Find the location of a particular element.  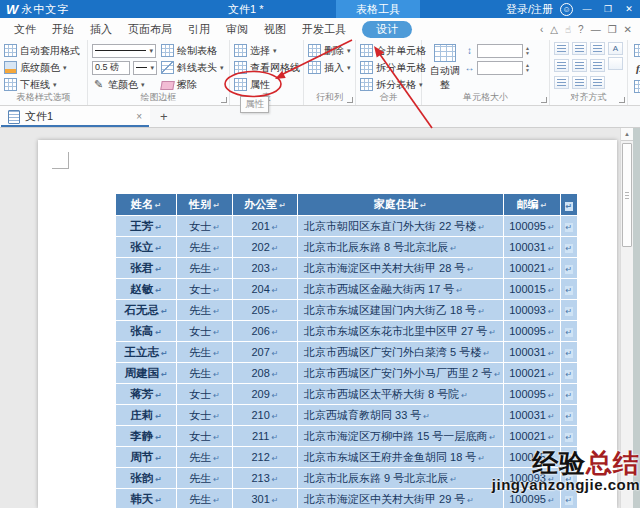

minimize-button: — is located at coordinates (587, 9).